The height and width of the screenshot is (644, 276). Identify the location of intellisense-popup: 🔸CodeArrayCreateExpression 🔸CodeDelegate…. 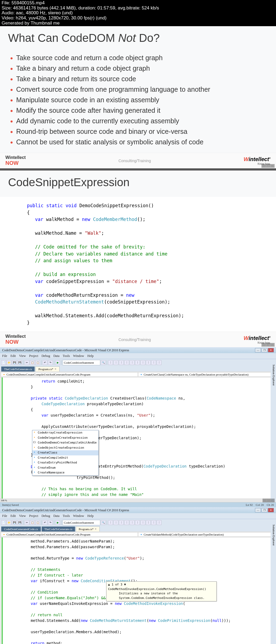
(65, 453).